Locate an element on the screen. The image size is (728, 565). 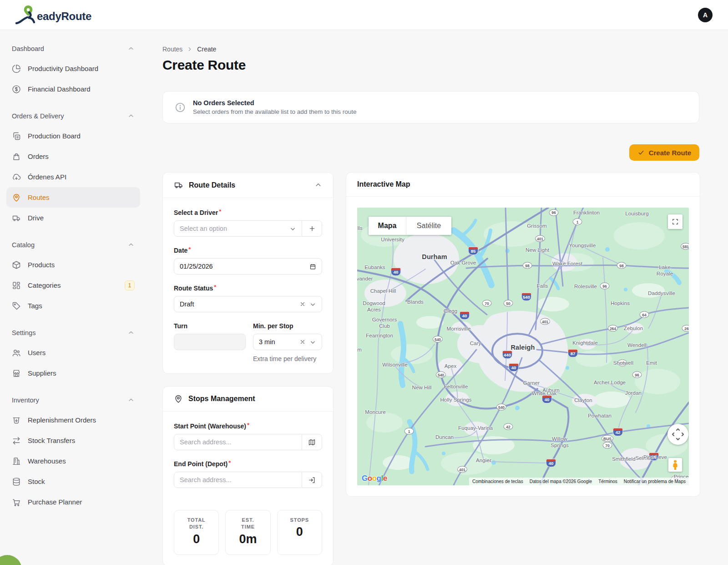
sidebar-item-tags: Tags is located at coordinates (73, 306).